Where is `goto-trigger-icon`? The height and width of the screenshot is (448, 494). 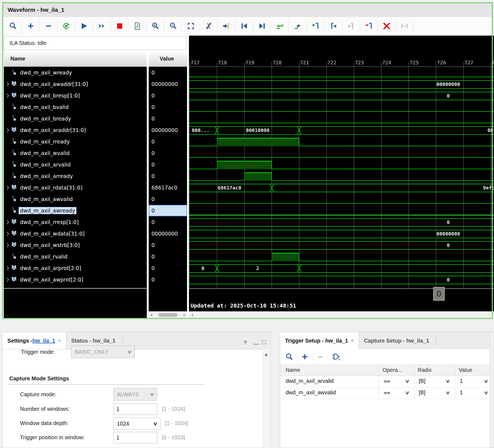 goto-trigger-icon is located at coordinates (226, 26).